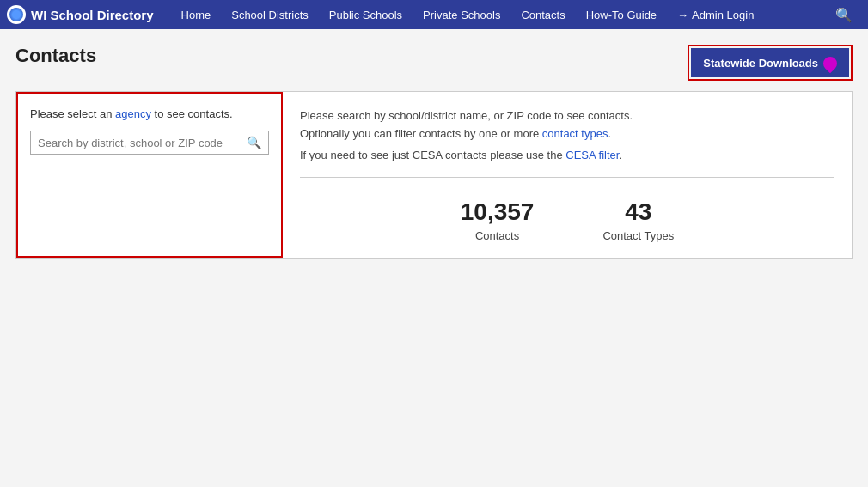 The height and width of the screenshot is (487, 868). Describe the element at coordinates (498, 220) in the screenshot. I see `stat-contacts: 10,357 Contacts` at that location.